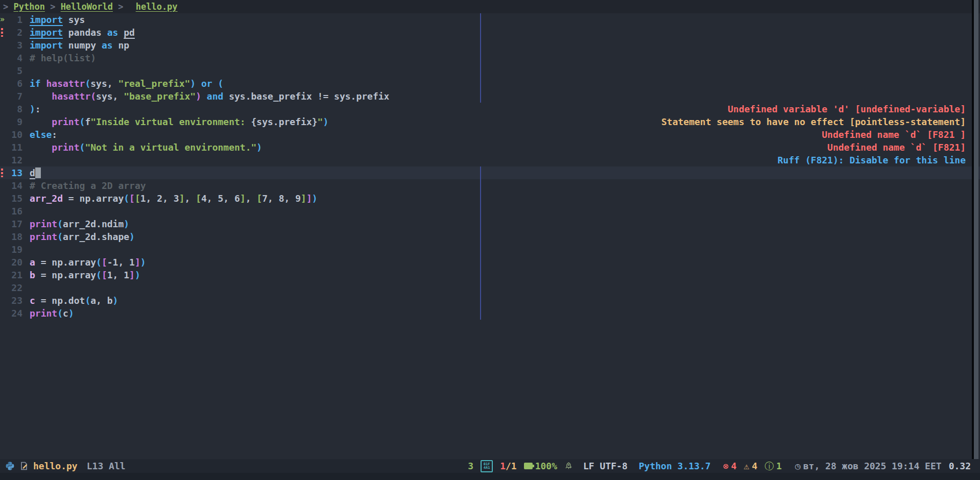 Image resolution: width=980 pixels, height=480 pixels. Describe the element at coordinates (490, 314) in the screenshot. I see `code-line-24: 24print(c)` at that location.